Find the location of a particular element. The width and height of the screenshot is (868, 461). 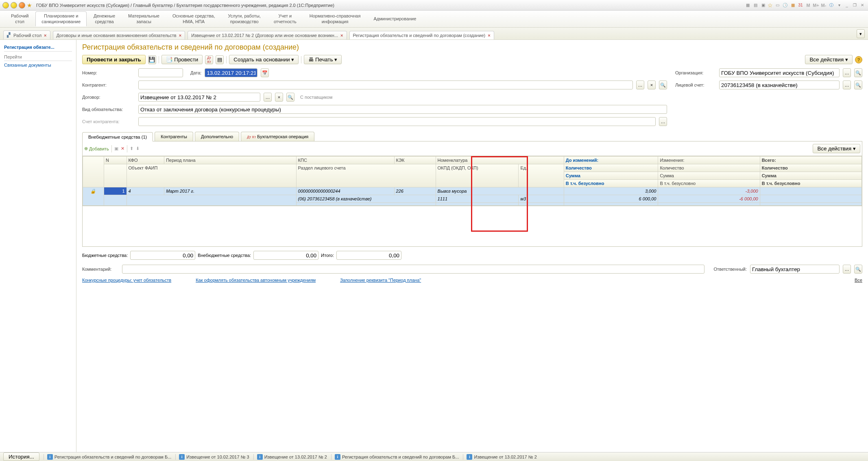

post-and-close-button: Провести и закрыть is located at coordinates (114, 59).